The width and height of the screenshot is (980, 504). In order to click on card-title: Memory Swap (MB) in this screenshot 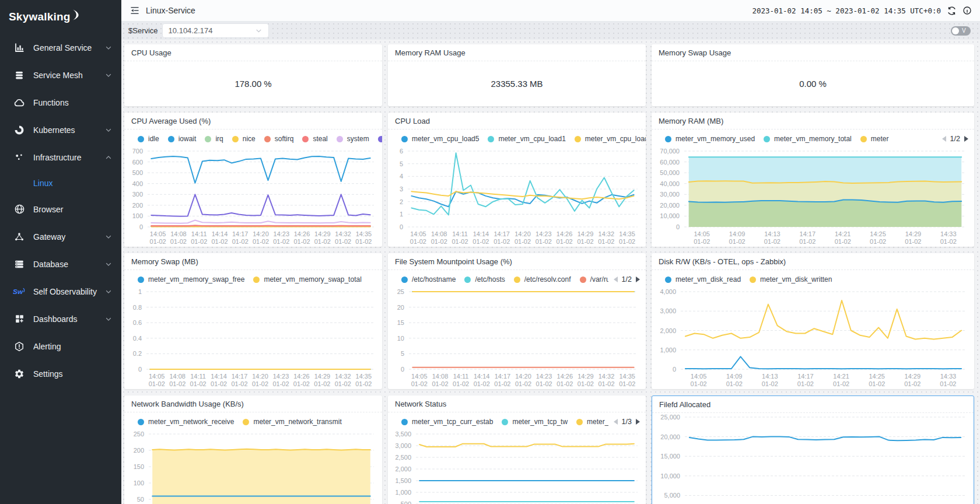, I will do `click(253, 261)`.